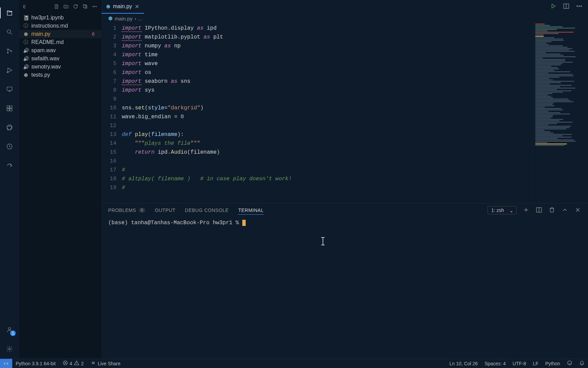 The width and height of the screenshot is (588, 368). What do you see at coordinates (60, 75) in the screenshot?
I see `file-item: ⬢tests.py` at bounding box center [60, 75].